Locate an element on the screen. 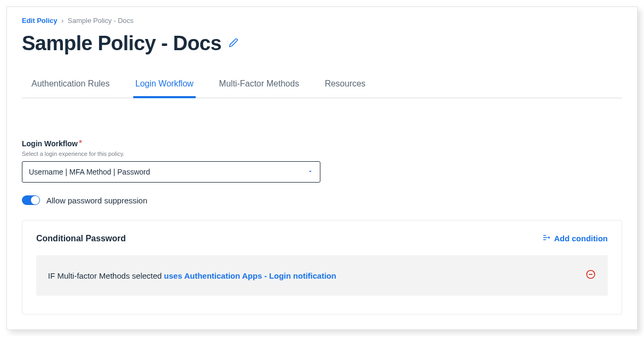 This screenshot has height=347, width=644. condition-prefix: IF Multi-factor Methods selected is located at coordinates (106, 275).